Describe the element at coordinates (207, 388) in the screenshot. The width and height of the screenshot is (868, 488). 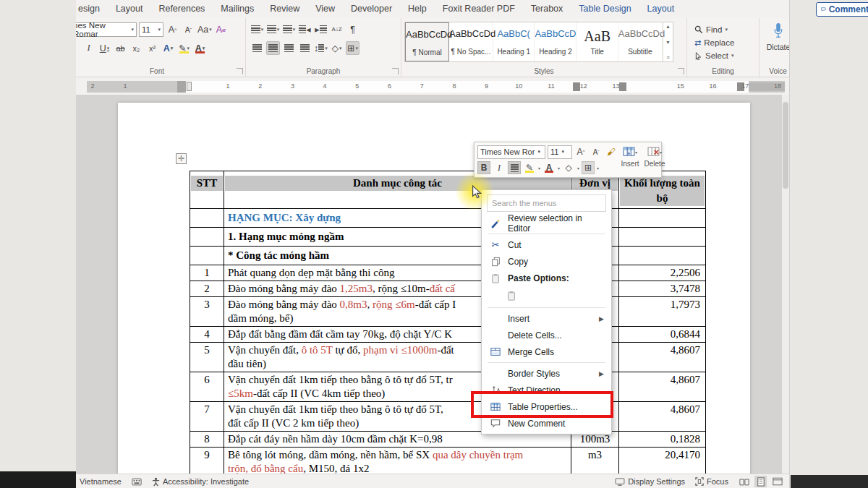
I see `table-cell: 6` at that location.